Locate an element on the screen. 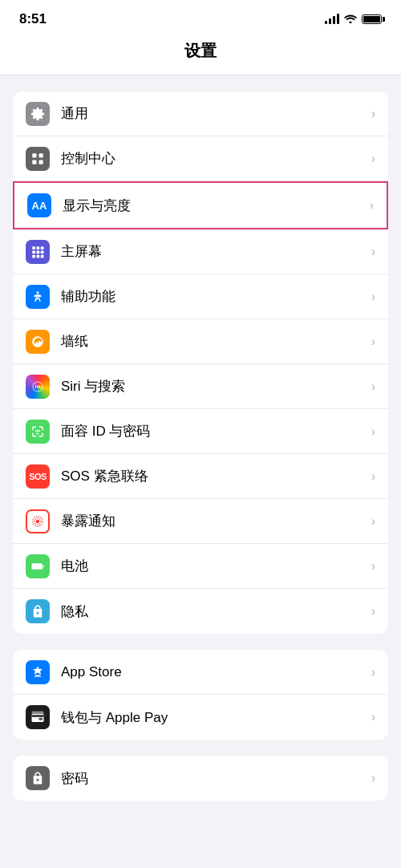 The height and width of the screenshot is (868, 401). accessibility-icon is located at coordinates (38, 297).